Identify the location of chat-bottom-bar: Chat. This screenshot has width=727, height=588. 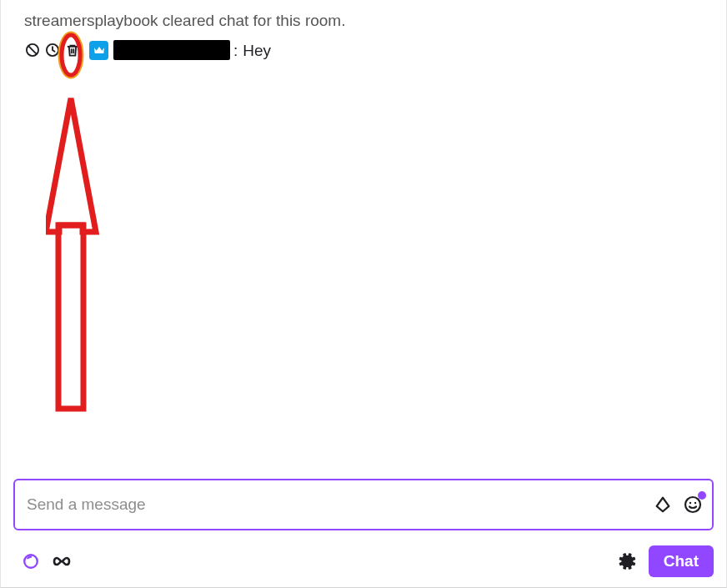
(364, 562).